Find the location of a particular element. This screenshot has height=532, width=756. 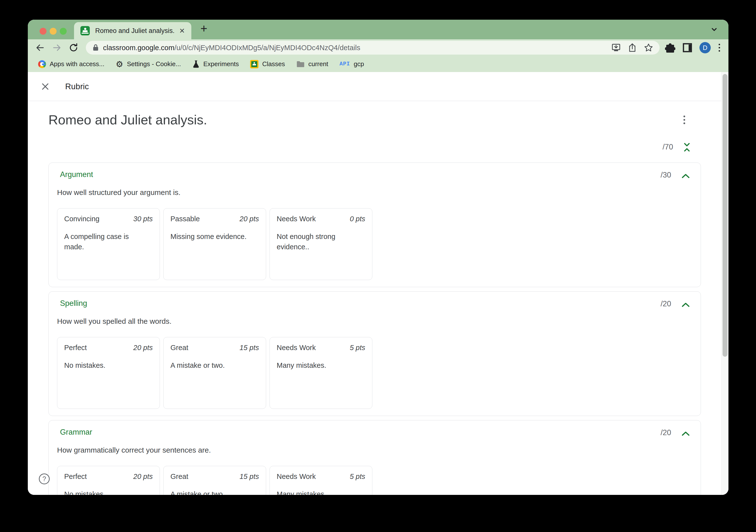

classroom-icon is located at coordinates (254, 64).